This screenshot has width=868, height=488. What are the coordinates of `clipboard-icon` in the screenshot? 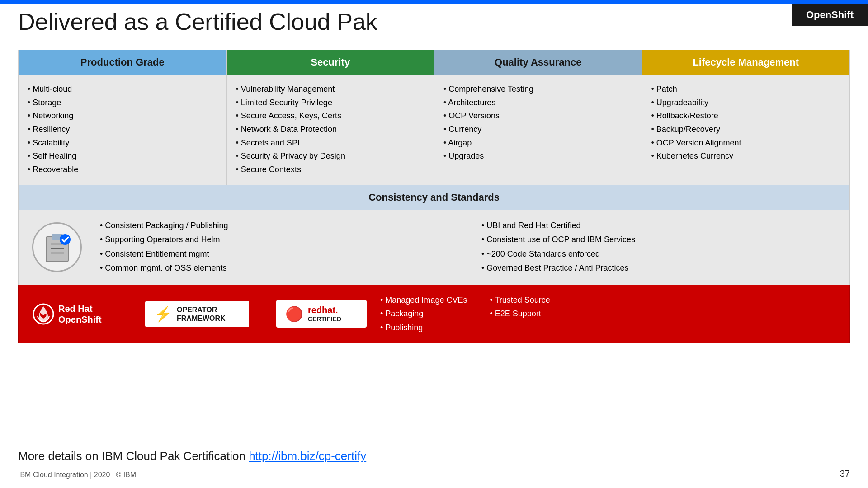 It's located at (57, 247).